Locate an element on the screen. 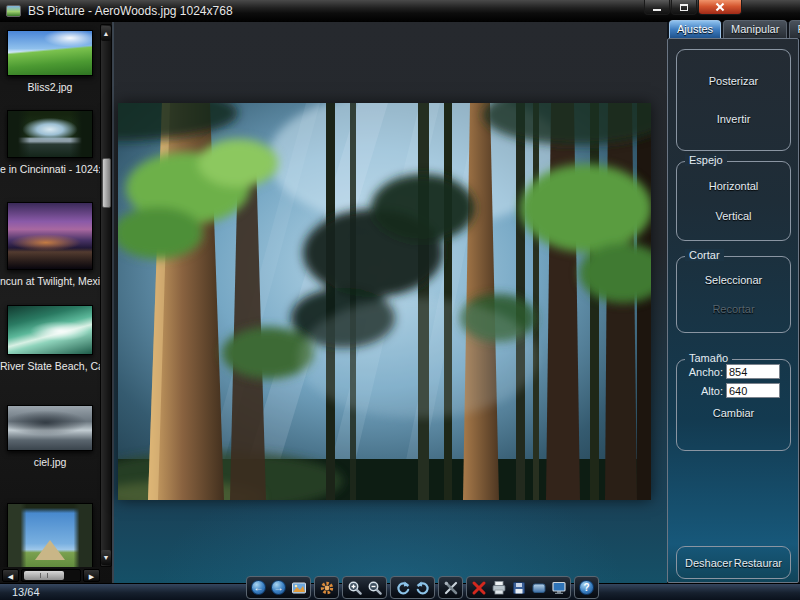  mirror-horizontal-button: Horizontal is located at coordinates (734, 186).